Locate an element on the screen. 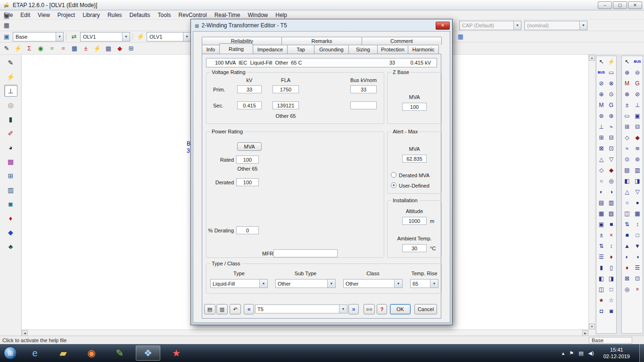 The width and height of the screenshot is (644, 362). tool-icon: ✎ is located at coordinates (11, 62).